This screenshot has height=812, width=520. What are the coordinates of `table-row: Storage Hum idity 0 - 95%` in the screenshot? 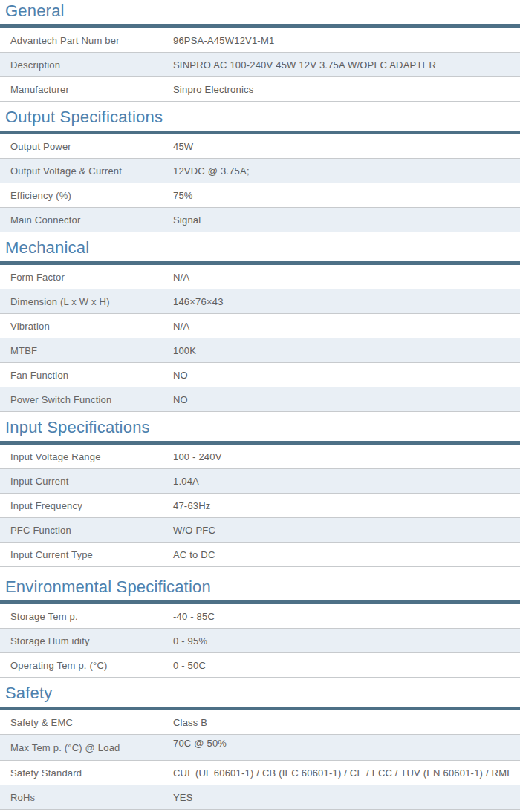 It's located at (260, 641).